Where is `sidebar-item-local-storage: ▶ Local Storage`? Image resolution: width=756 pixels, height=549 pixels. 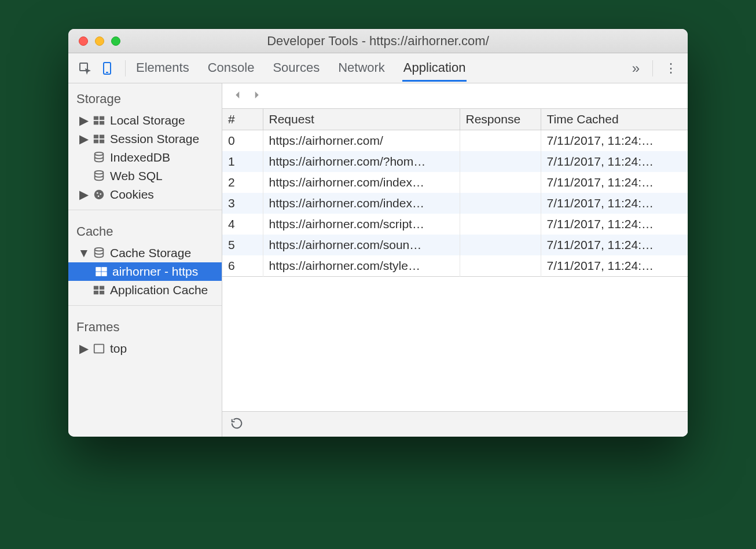 sidebar-item-local-storage: ▶ Local Storage is located at coordinates (145, 120).